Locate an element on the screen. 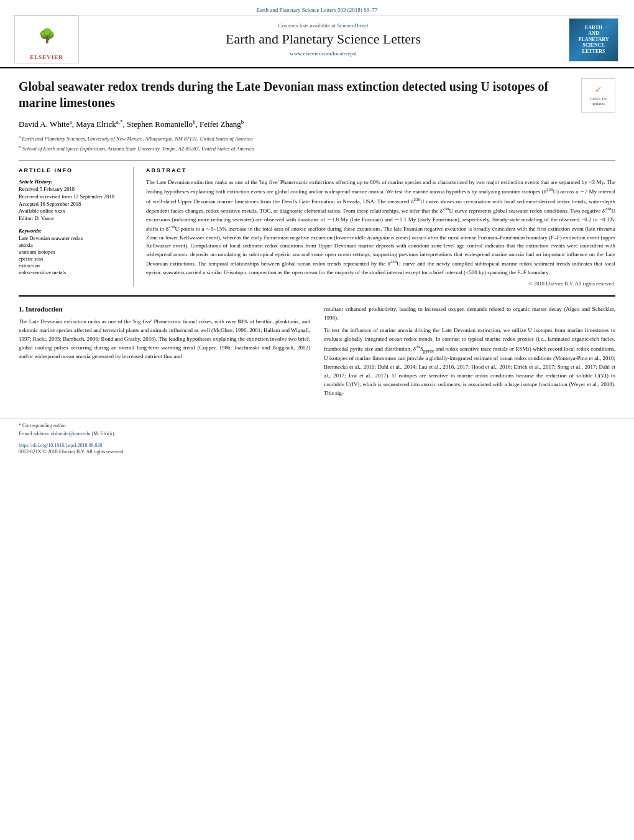  revised-date: Received in revised form 12 September 20… is located at coordinates (72, 197).